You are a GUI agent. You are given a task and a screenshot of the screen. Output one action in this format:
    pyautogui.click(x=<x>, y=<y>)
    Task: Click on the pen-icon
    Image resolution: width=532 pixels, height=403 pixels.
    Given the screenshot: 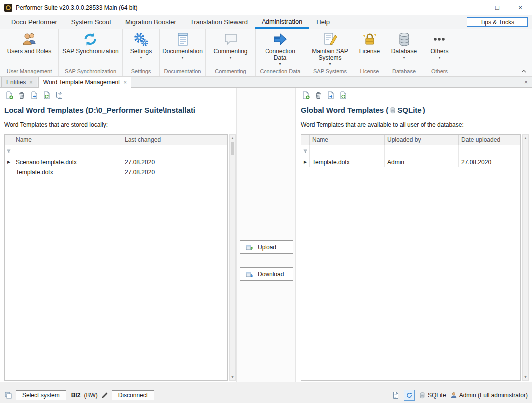 What is the action you would take?
    pyautogui.click(x=105, y=395)
    